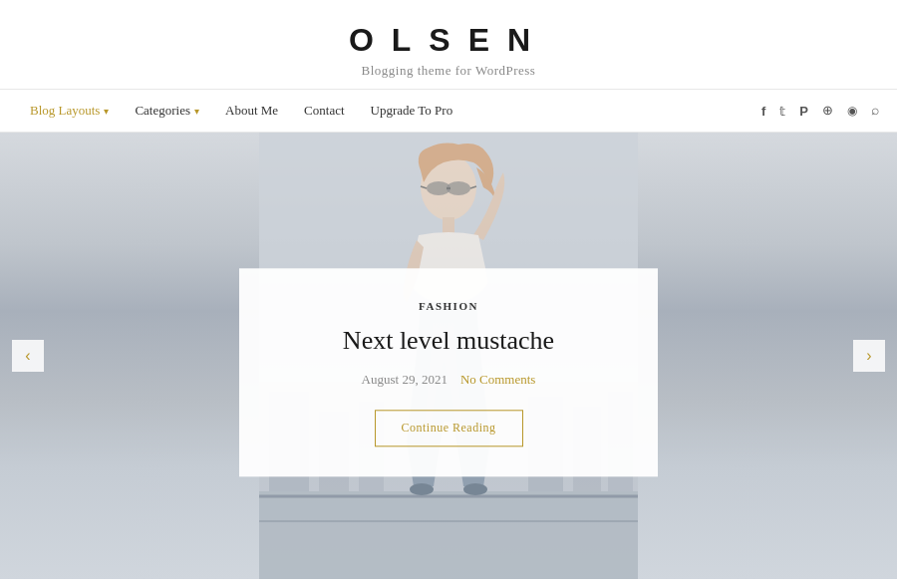 Image resolution: width=897 pixels, height=588 pixels. What do you see at coordinates (448, 111) in the screenshot?
I see `navigation: Blog Layouts ▾ Categories ▾ About Me Con…` at bounding box center [448, 111].